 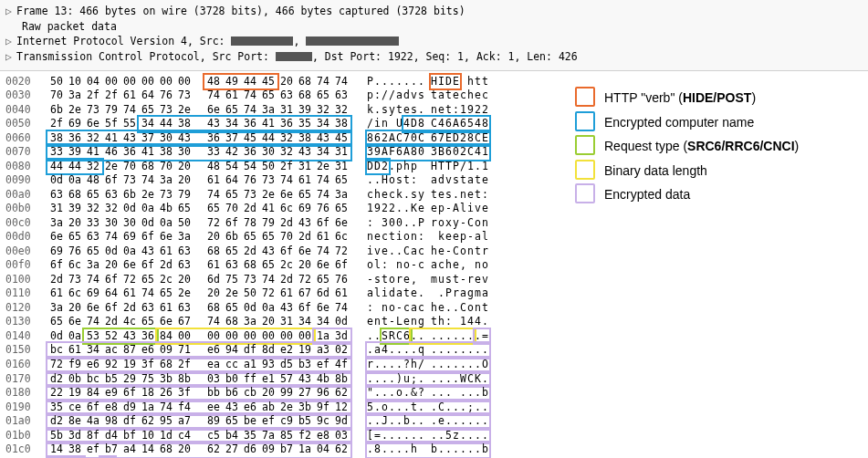 What do you see at coordinates (428, 237) in the screenshot?
I see `hex-ascii: nection: keep-al` at bounding box center [428, 237].